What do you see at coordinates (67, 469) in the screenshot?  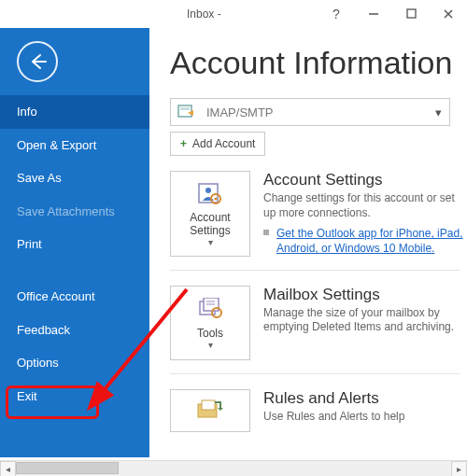 I see `scroll-thumb` at bounding box center [67, 469].